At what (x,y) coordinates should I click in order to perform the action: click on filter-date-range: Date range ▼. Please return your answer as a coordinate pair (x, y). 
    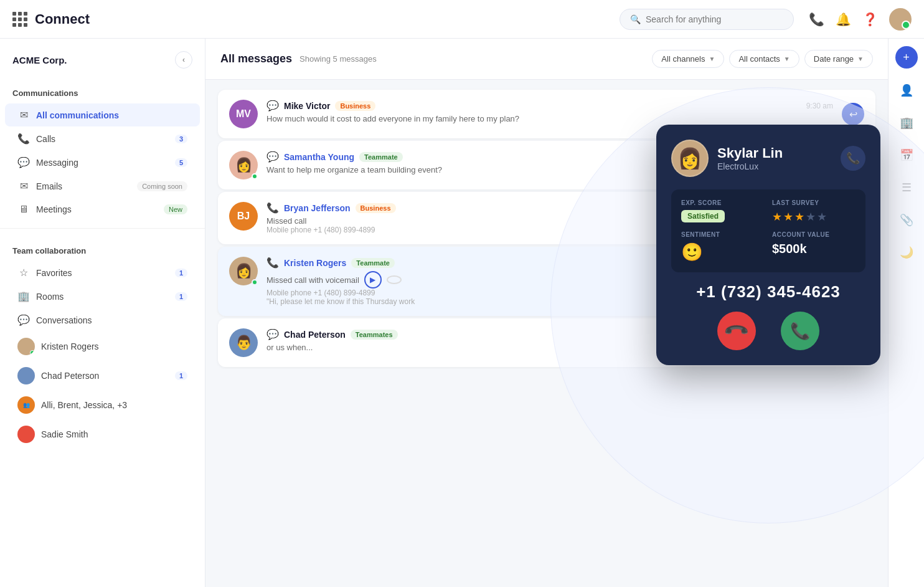
    Looking at the image, I should click on (839, 59).